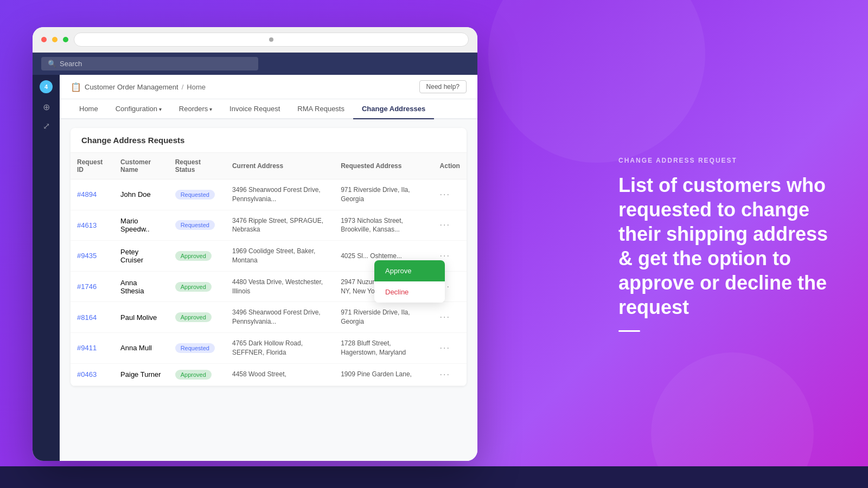 This screenshot has height=488, width=868. I want to click on cell-customer-name: Anna Sthesia, so click(141, 286).